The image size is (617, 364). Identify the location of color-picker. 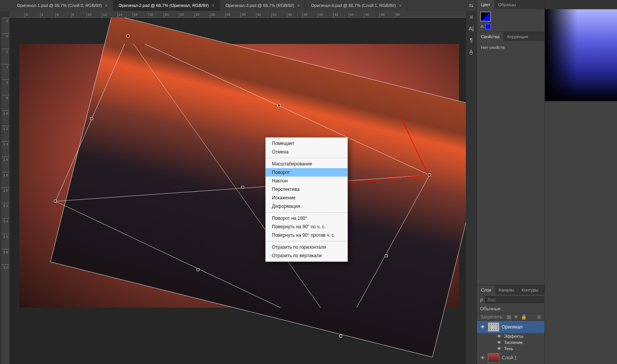
(581, 55).